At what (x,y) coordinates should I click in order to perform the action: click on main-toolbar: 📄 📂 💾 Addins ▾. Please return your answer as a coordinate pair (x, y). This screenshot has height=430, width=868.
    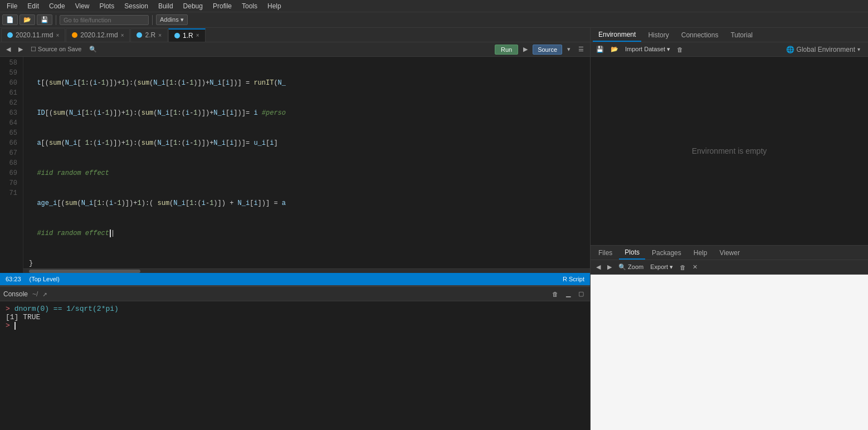
    Looking at the image, I should click on (434, 20).